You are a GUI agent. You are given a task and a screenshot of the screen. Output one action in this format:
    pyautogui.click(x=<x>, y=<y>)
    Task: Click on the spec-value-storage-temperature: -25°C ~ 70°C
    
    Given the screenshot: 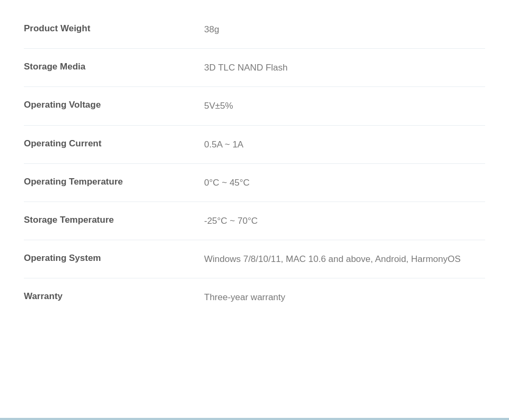 What is the action you would take?
    pyautogui.click(x=231, y=221)
    